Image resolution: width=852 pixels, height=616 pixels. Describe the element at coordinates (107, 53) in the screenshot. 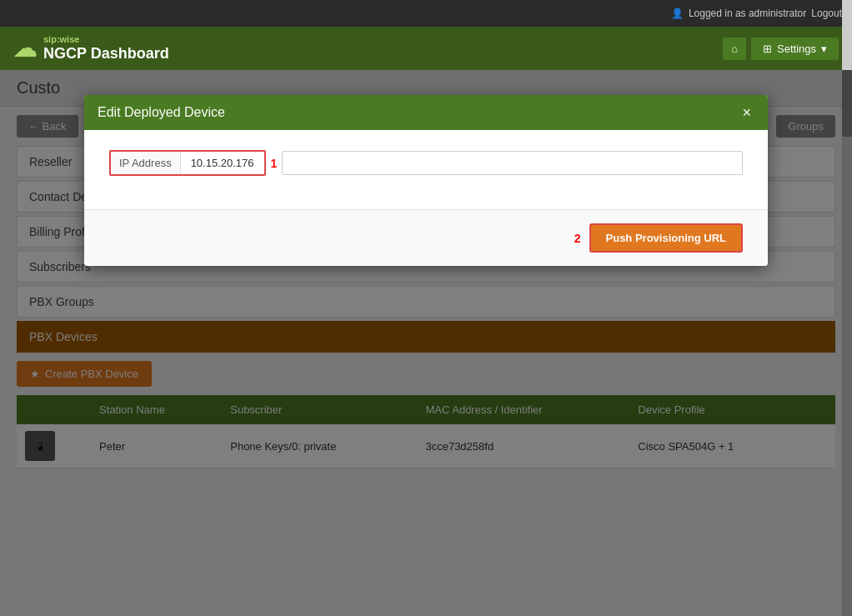

I see `app-title: NGCP Dashboard` at that location.